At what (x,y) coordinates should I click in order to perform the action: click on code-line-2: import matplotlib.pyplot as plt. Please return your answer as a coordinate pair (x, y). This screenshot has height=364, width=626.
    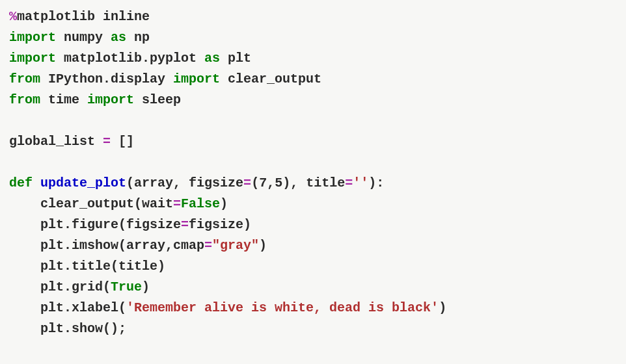
    Looking at the image, I should click on (313, 58).